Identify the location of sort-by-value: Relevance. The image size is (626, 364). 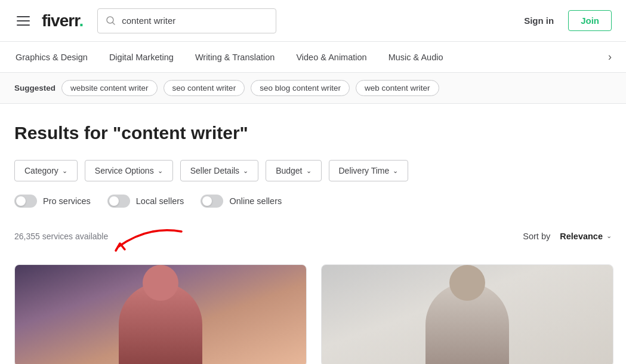
(581, 236).